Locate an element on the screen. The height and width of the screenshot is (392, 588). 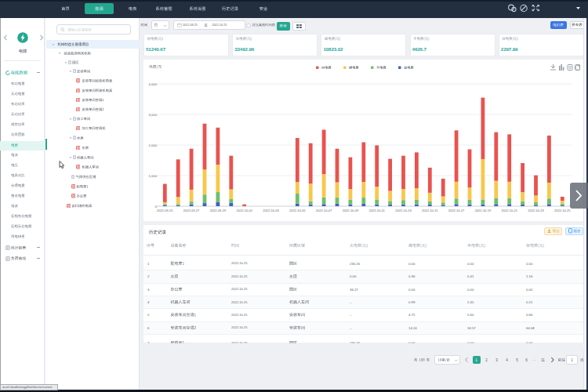
svg-text: 11 is located at coordinates (543, 361).